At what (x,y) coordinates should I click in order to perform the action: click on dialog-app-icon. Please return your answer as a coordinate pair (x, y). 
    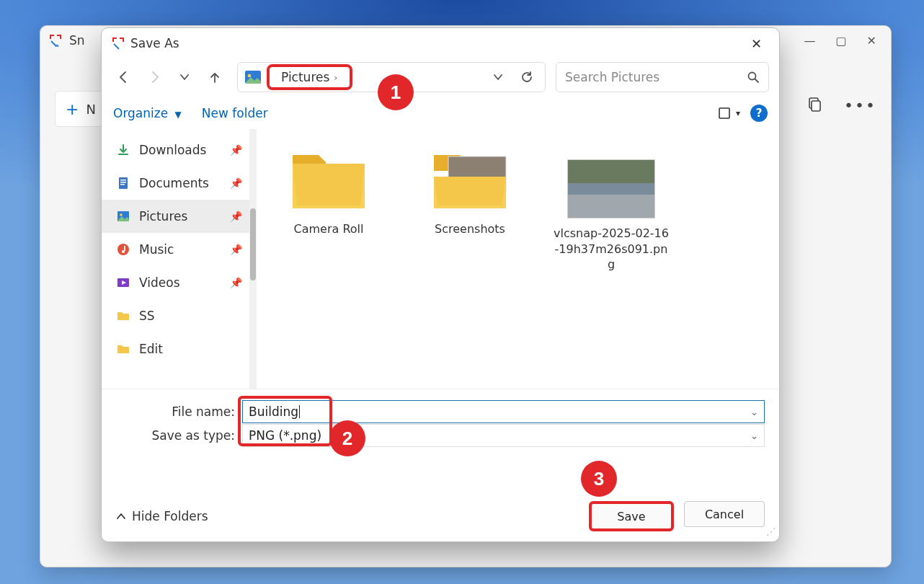
    Looking at the image, I should click on (118, 43).